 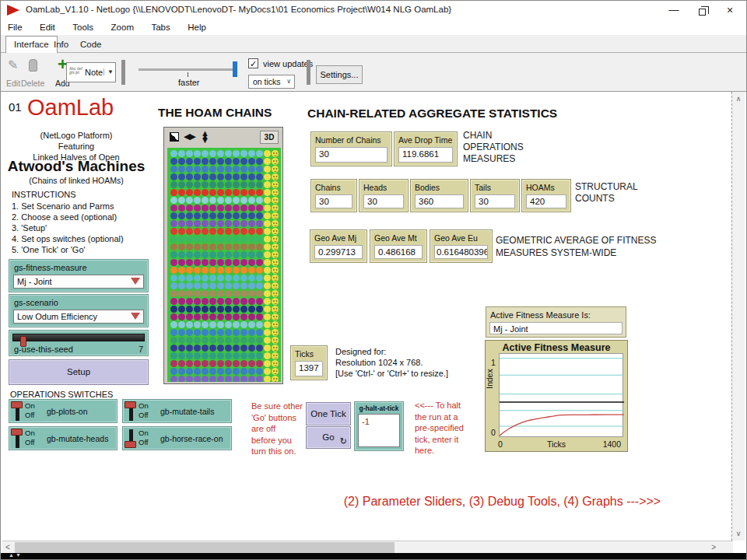 I want to click on monitor-value: 30, so click(x=334, y=201).